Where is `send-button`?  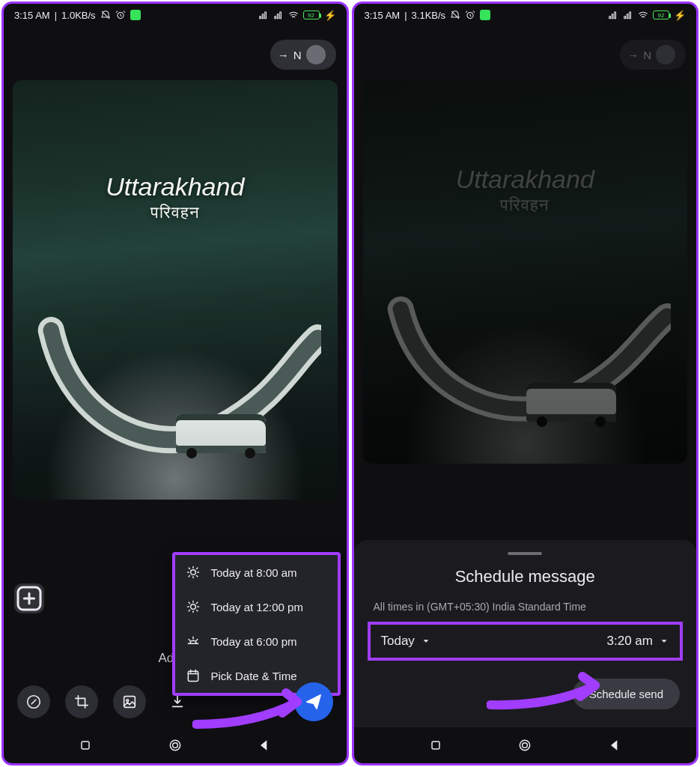
send-button is located at coordinates (314, 702).